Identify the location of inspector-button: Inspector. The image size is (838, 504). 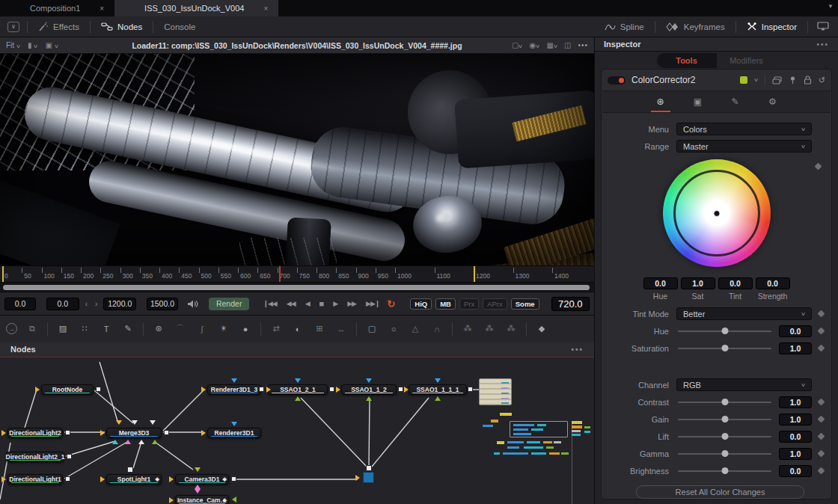
(772, 27).